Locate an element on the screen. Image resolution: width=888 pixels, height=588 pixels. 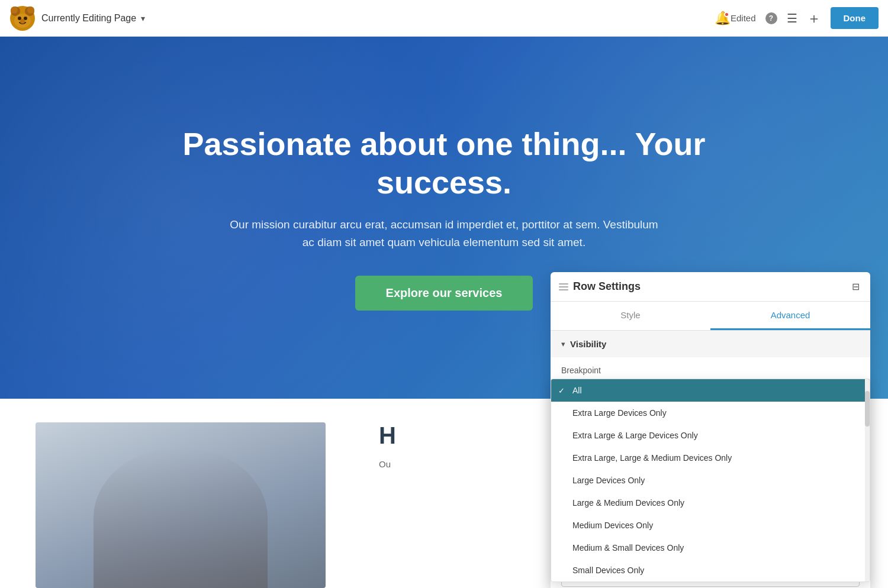
visibility-label: Visibility is located at coordinates (588, 344).